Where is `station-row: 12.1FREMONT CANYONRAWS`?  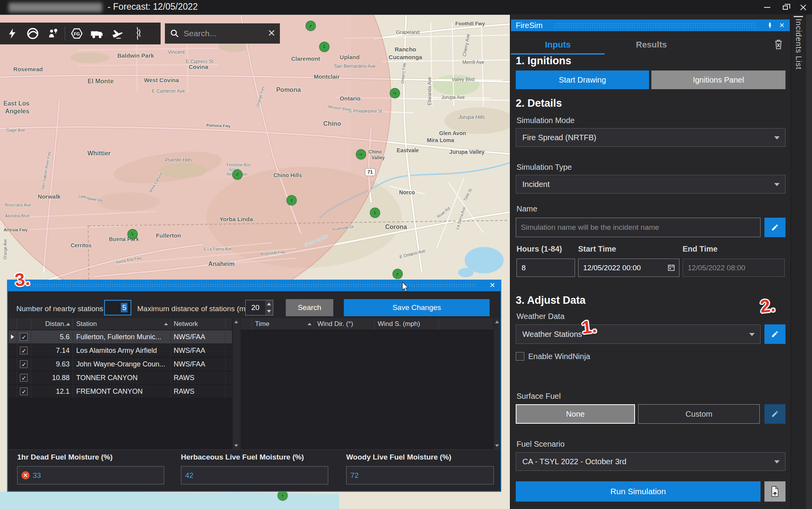 station-row: 12.1FREMONT CANYONRAWS is located at coordinates (120, 392).